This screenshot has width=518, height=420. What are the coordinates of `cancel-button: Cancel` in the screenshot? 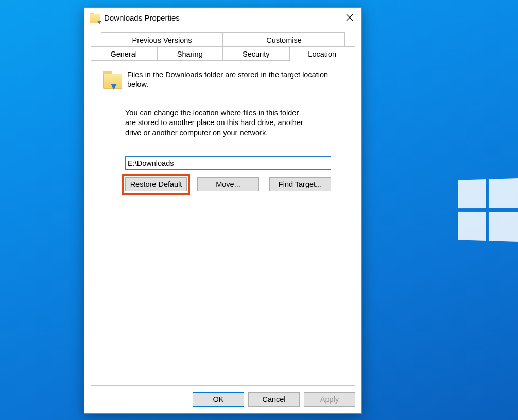 It's located at (274, 399).